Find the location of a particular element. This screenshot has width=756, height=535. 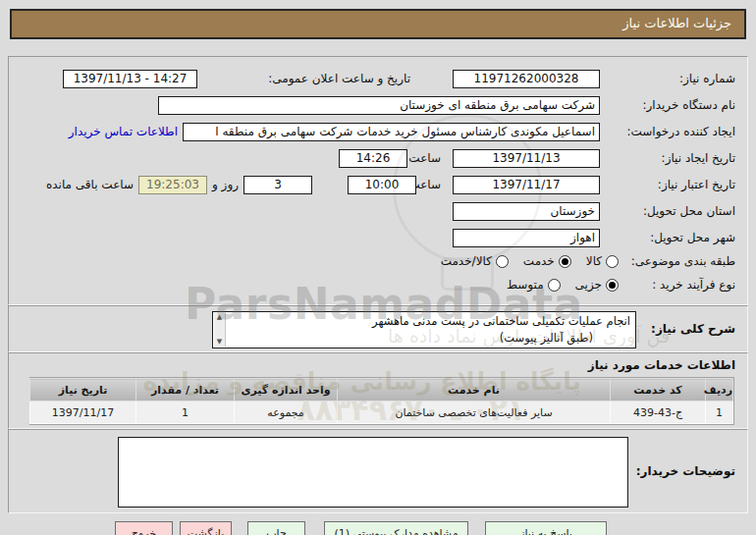

city-label: شهر محل تحویل: is located at coordinates (693, 238).